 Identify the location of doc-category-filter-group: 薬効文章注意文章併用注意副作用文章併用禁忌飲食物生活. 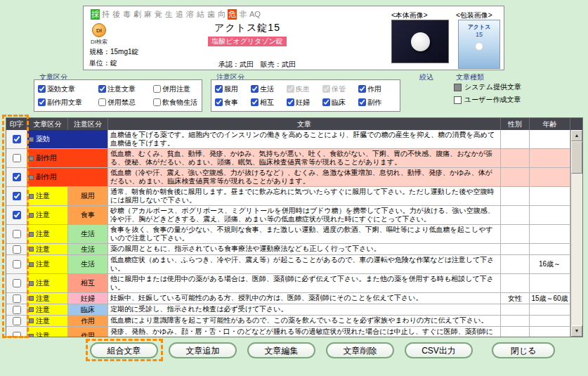
(118, 96).